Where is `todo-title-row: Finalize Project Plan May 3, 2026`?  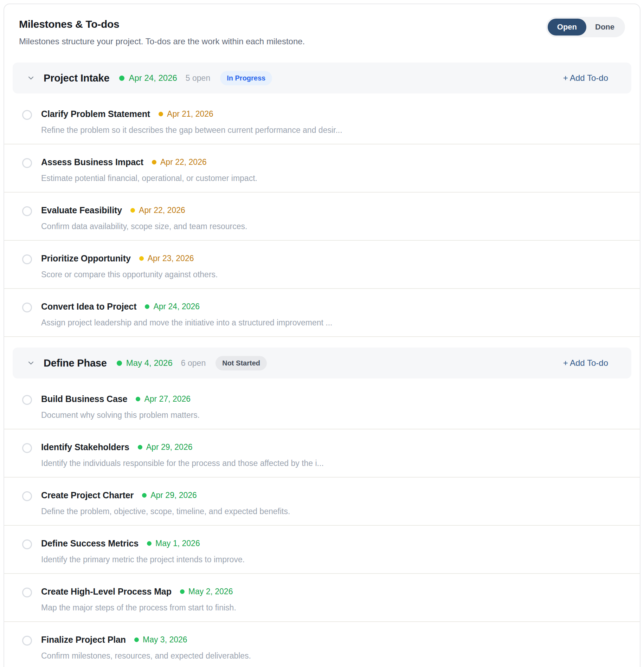
todo-title-row: Finalize Project Plan May 3, 2026 is located at coordinates (146, 640).